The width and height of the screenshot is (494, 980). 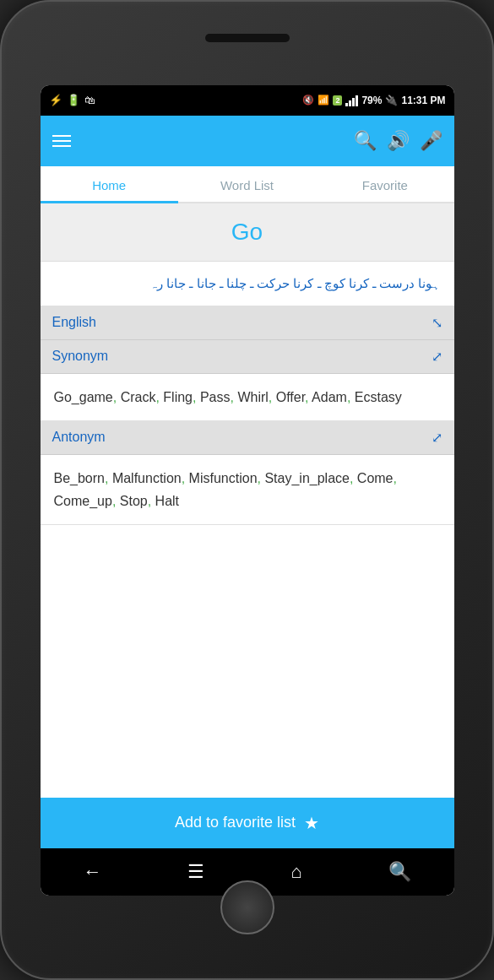 What do you see at coordinates (353, 478) in the screenshot?
I see `comma-a4: ,` at bounding box center [353, 478].